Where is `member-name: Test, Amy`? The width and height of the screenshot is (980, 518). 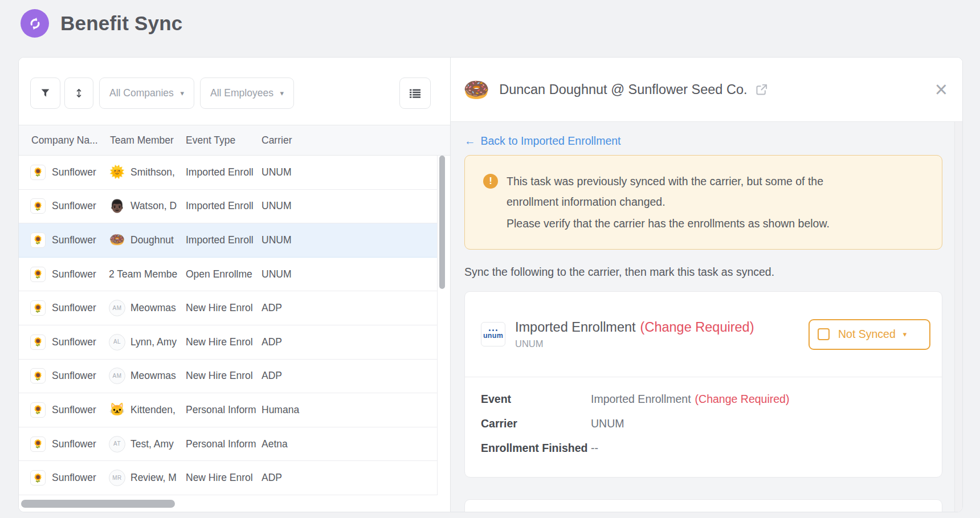 member-name: Test, Amy is located at coordinates (152, 444).